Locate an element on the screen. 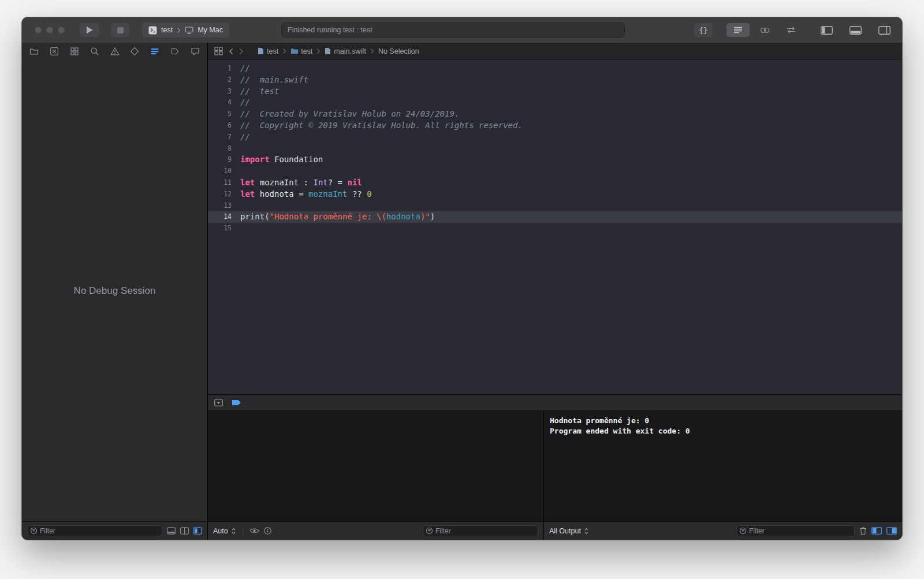  variables-filter-field is located at coordinates (480, 531).